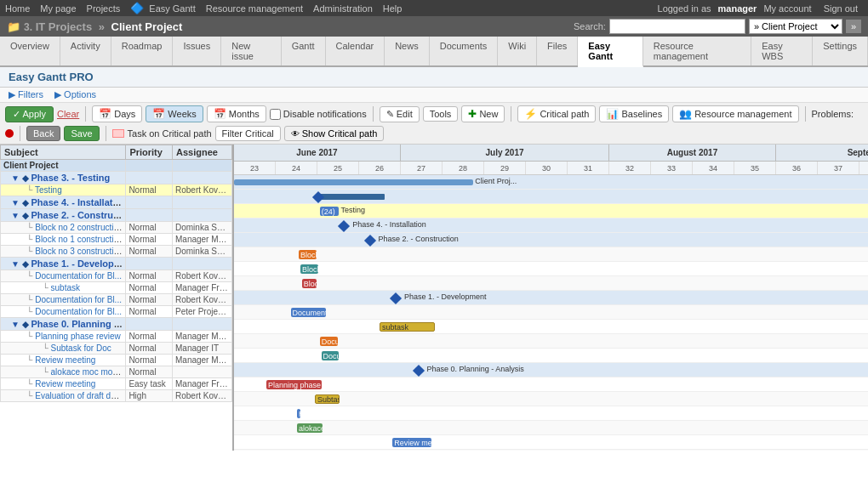 This screenshot has height=488, width=868. Describe the element at coordinates (31, 51) in the screenshot. I see `tab-overview: Overview` at that location.